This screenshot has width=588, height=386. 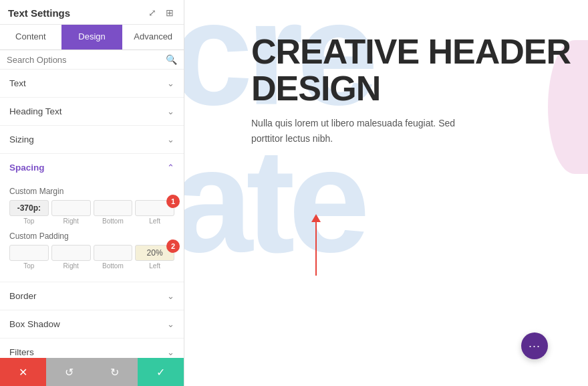 What do you see at coordinates (153, 37) in the screenshot?
I see `tab-advanced: Advanced` at bounding box center [153, 37].